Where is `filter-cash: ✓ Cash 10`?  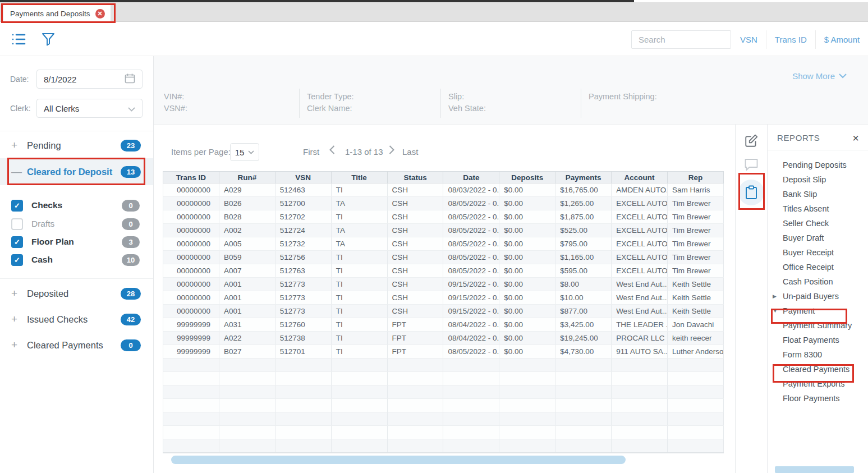 filter-cash: ✓ Cash 10 is located at coordinates (76, 260).